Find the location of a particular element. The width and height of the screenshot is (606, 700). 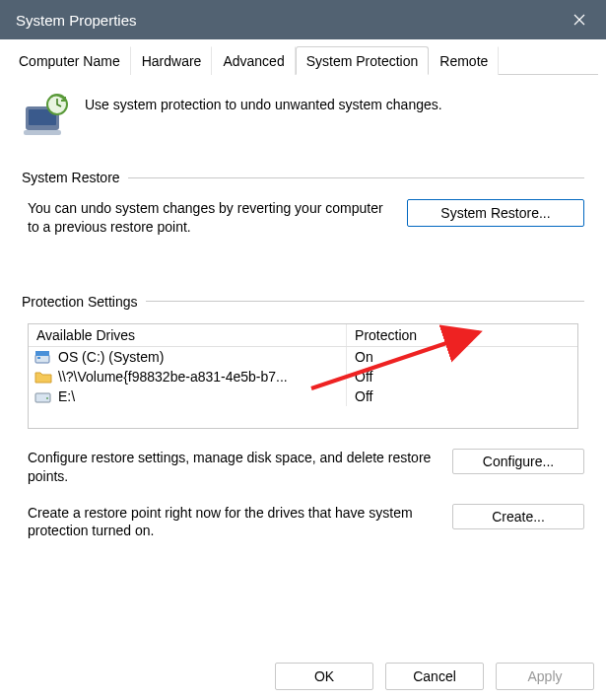

create-description: Create a restore point right now for the… is located at coordinates (231, 523).